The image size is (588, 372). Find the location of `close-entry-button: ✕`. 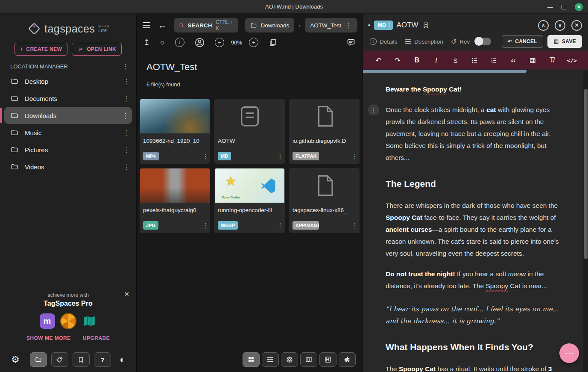

close-entry-button: ✕ is located at coordinates (576, 26).